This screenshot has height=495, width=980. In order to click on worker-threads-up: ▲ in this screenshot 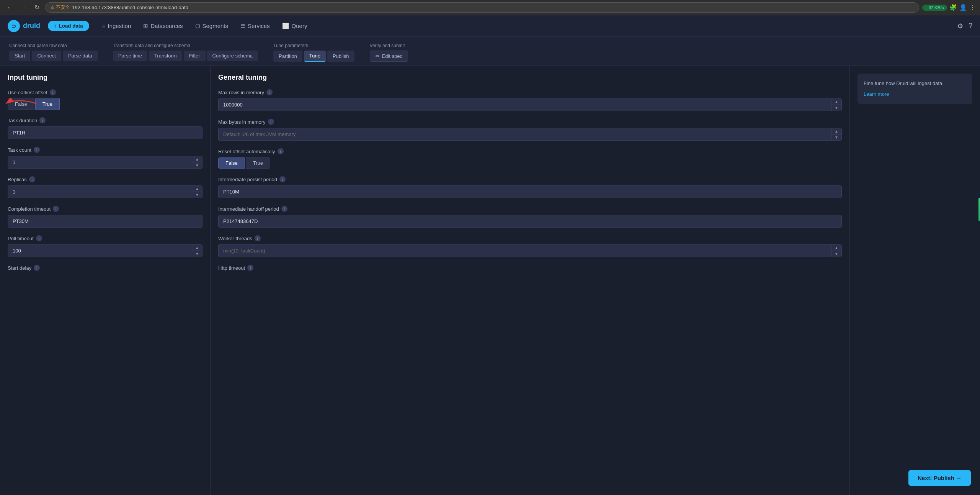, I will do `click(836, 248)`.